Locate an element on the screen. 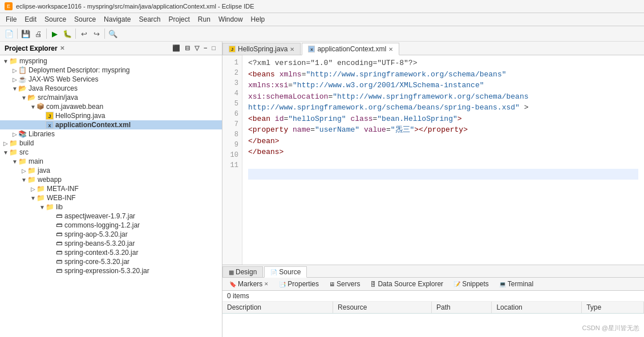 The image size is (644, 337). tree-icon-java-resources: 📂 is located at coordinates (23, 88).